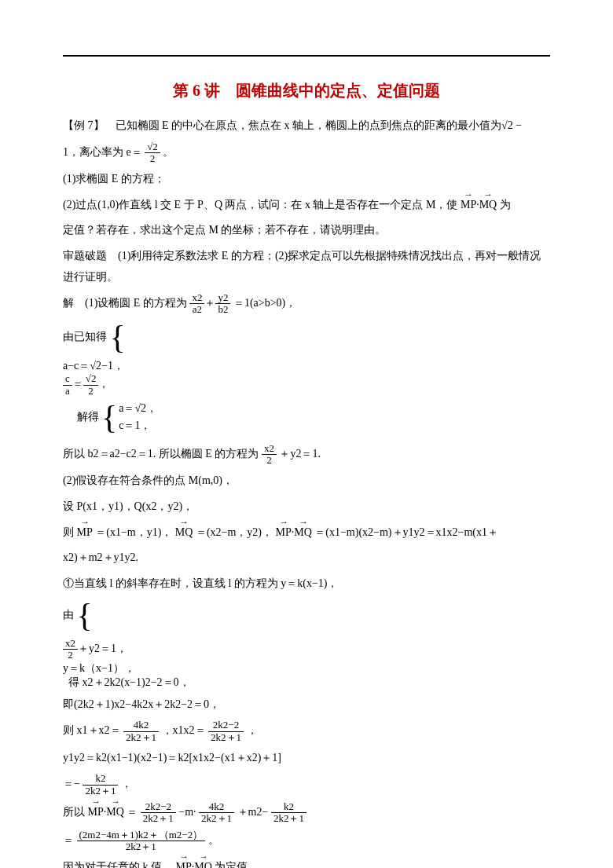 The width and height of the screenshot is (613, 868). Describe the element at coordinates (91, 385) in the screenshot. I see `frac-root2-over-2-b: √2 2` at that location.